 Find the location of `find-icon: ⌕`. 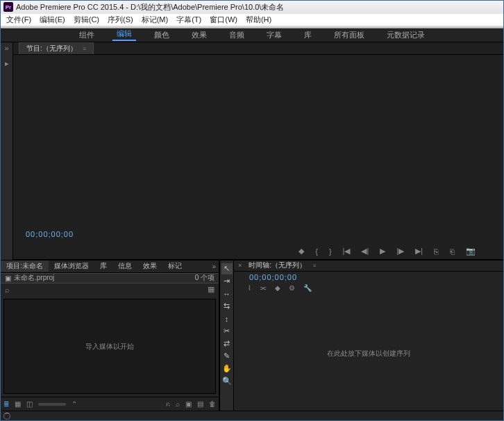

find-icon: ⌕ is located at coordinates (178, 404).